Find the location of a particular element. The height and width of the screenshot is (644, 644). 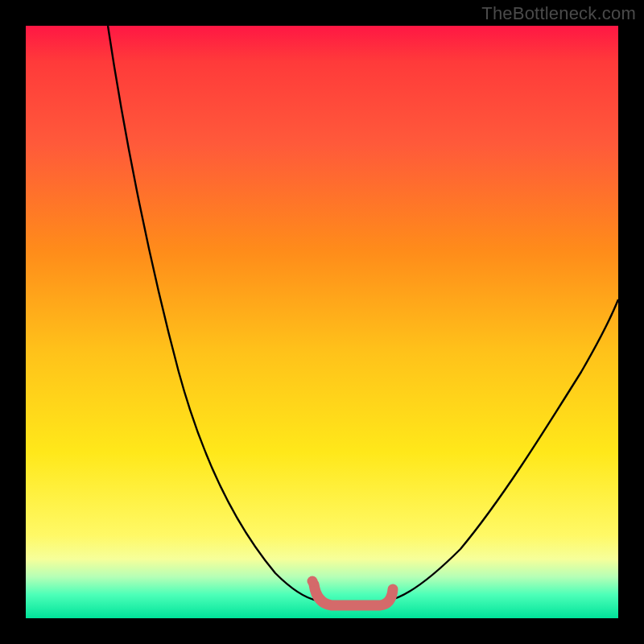

valley-marker is located at coordinates (353, 595).